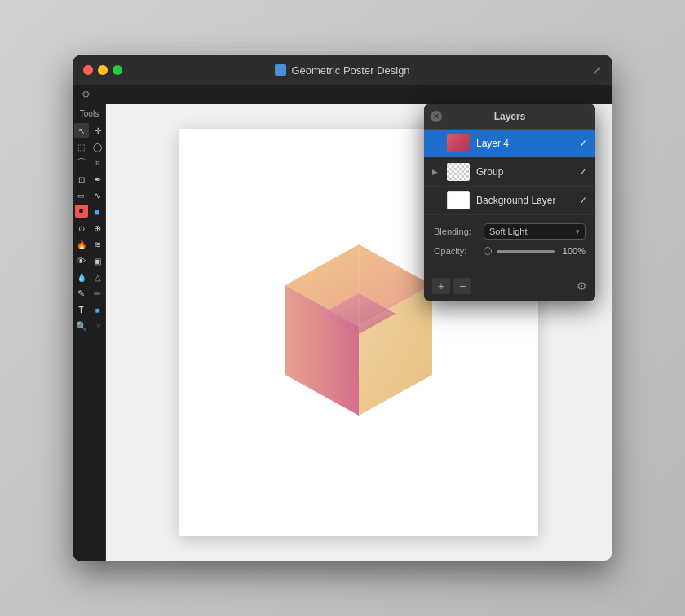 This screenshot has height=616, width=685. Describe the element at coordinates (510, 231) in the screenshot. I see `blending-row: Blending: Soft Light ▾` at that location.